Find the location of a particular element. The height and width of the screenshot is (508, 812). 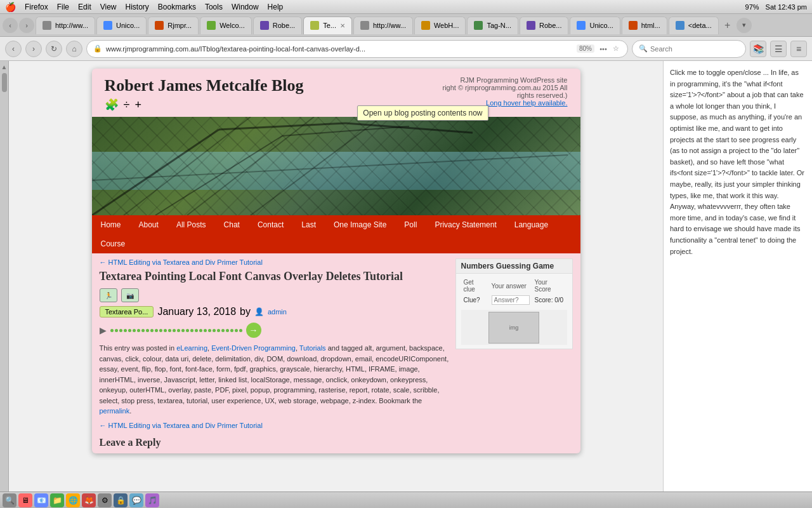

back-button: ‹ is located at coordinates (13, 49).